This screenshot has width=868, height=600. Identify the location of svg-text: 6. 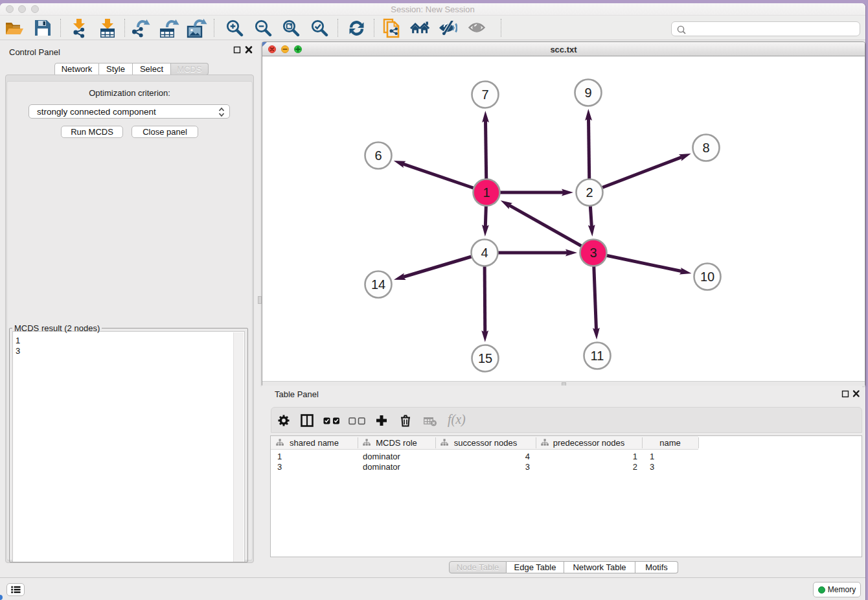
(378, 156).